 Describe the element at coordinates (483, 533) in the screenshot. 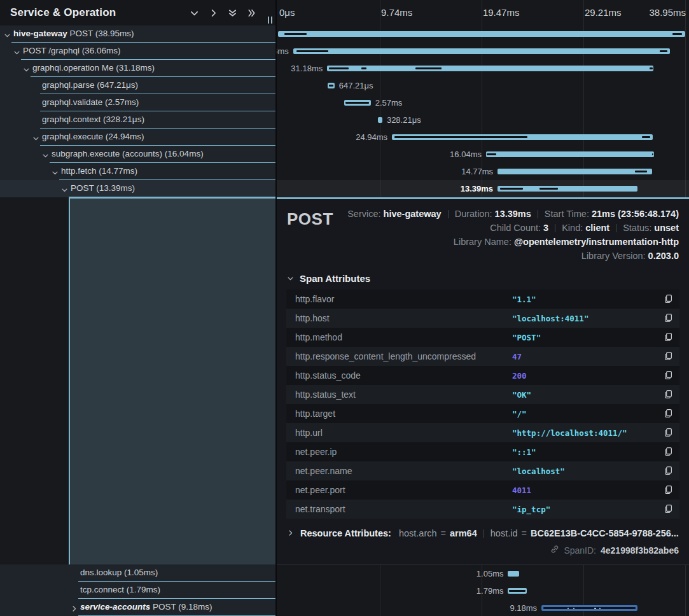

I see `resource-attributes: Resource Attributes: host.arch=arm64host…` at that location.